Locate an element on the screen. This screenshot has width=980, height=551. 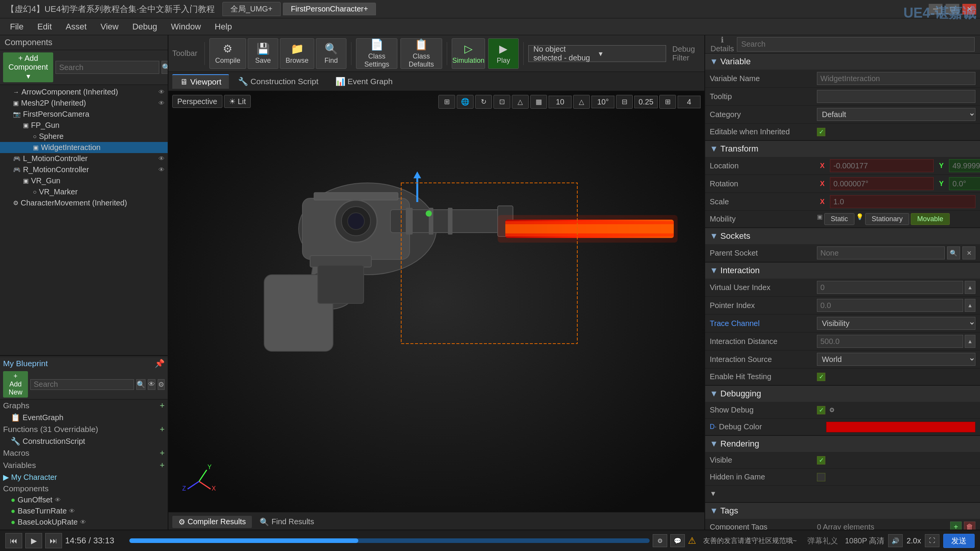
socket-search-btn: 🔍 is located at coordinates (954, 253).